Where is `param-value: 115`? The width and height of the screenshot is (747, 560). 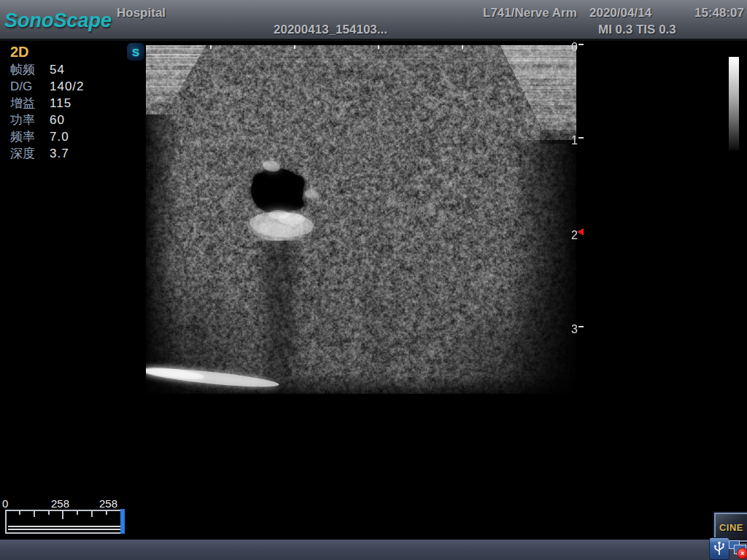 param-value: 115 is located at coordinates (61, 104).